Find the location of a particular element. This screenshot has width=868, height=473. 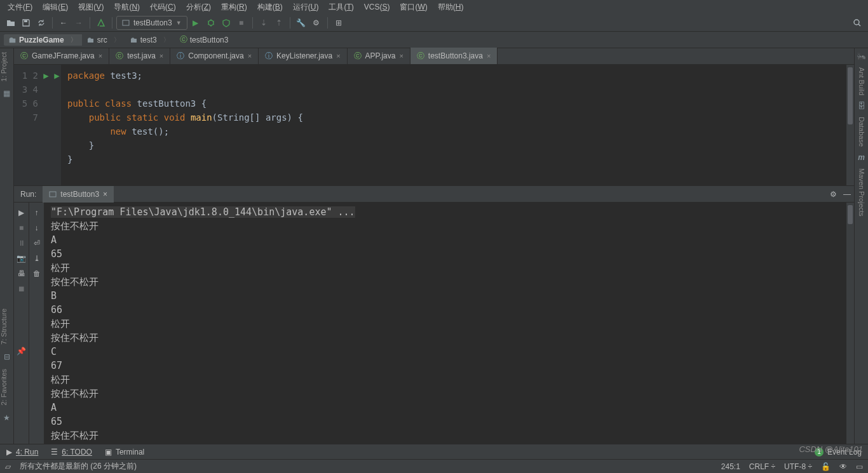

pin-icon: 📌 is located at coordinates (22, 351).